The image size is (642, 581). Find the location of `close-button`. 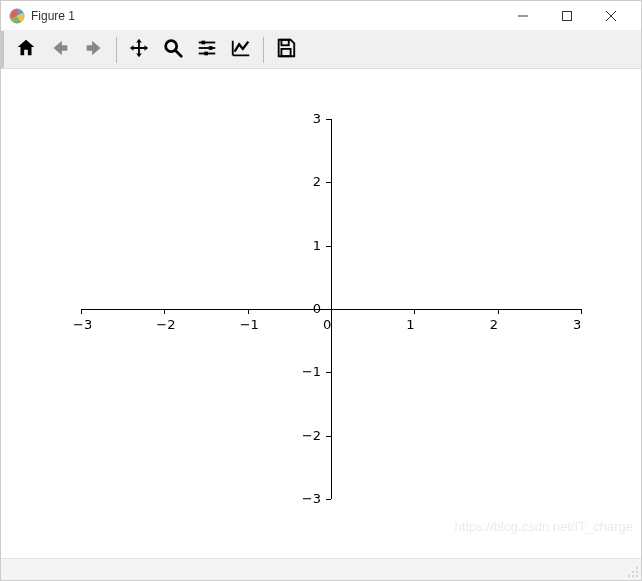

close-button is located at coordinates (611, 16).